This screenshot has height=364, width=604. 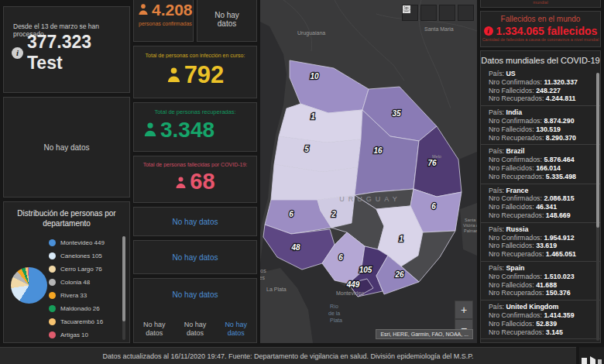 What do you see at coordinates (288, 356) in the screenshot?
I see `footer-text: Datos actualizados al 16/11/2020 19:47. …` at bounding box center [288, 356].